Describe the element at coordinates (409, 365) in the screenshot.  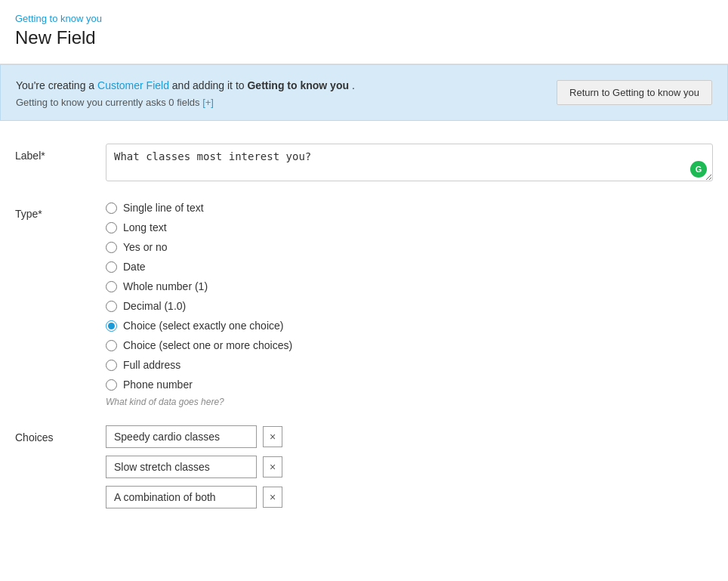
I see `radio-item-full-address: Full address` at that location.